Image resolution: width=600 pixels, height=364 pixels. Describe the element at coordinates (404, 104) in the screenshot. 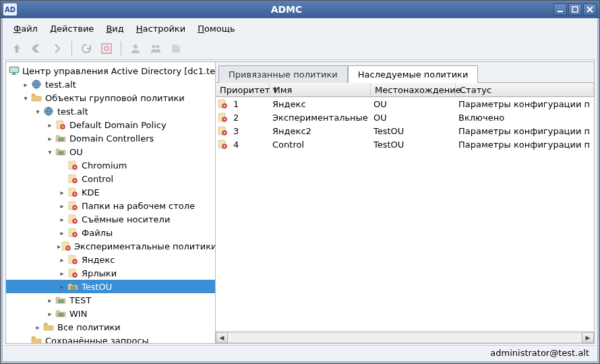

I see `table-row: 1ЯндексOUПараметры конфигурации п` at that location.